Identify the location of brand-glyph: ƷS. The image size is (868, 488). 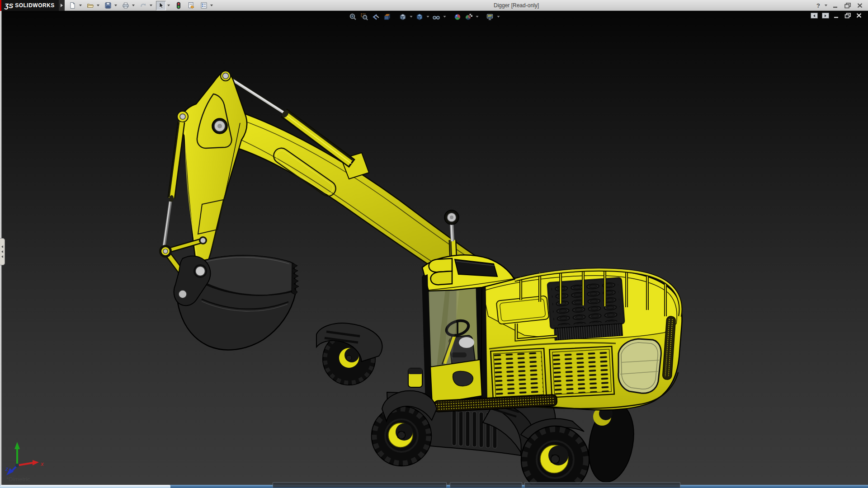
(9, 5).